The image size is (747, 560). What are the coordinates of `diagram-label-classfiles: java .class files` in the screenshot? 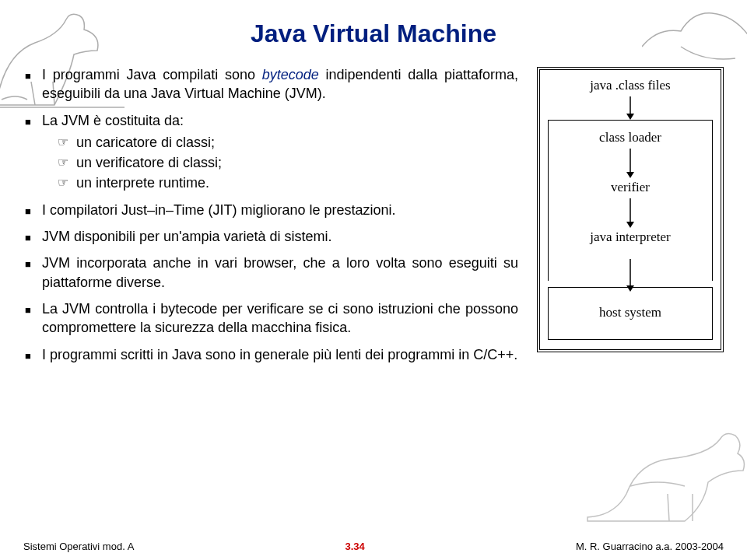 It's located at (630, 86).